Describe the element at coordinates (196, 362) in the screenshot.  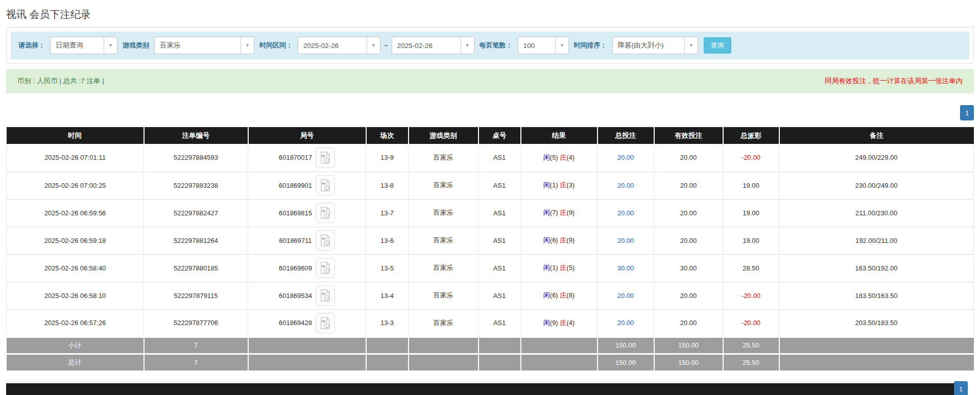
I see `grand-total-count: 7` at that location.